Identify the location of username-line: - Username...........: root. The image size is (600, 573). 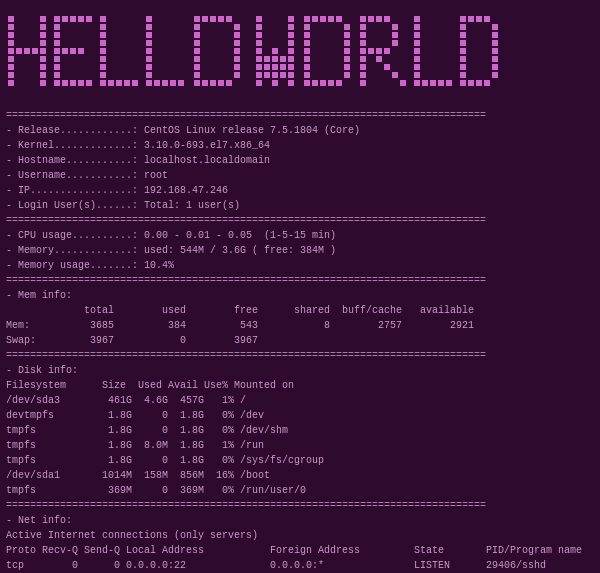
(300, 176).